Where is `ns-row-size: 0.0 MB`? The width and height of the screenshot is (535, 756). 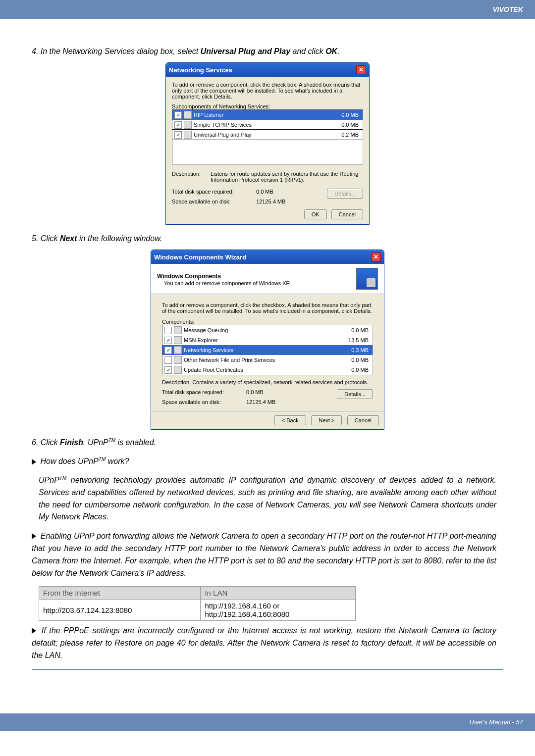
ns-row-size: 0.0 MB is located at coordinates (342, 115).